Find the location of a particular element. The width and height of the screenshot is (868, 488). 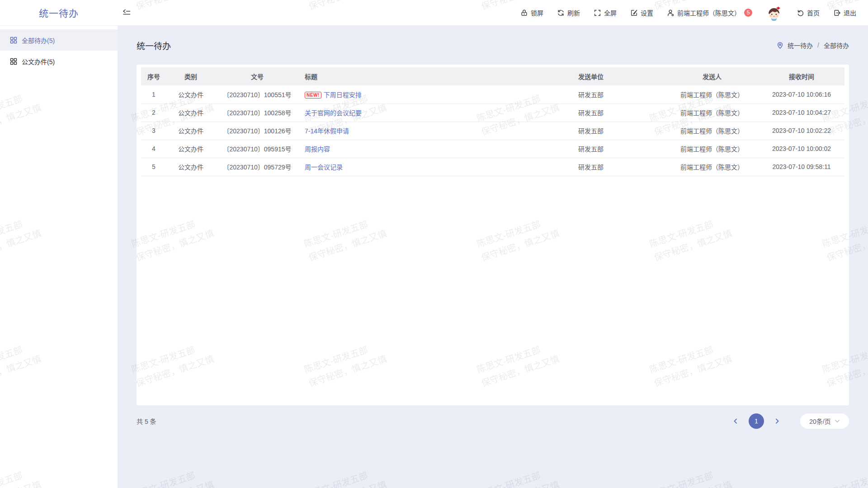

sidebar-item-all-todo: 全部待办(5) is located at coordinates (59, 40).